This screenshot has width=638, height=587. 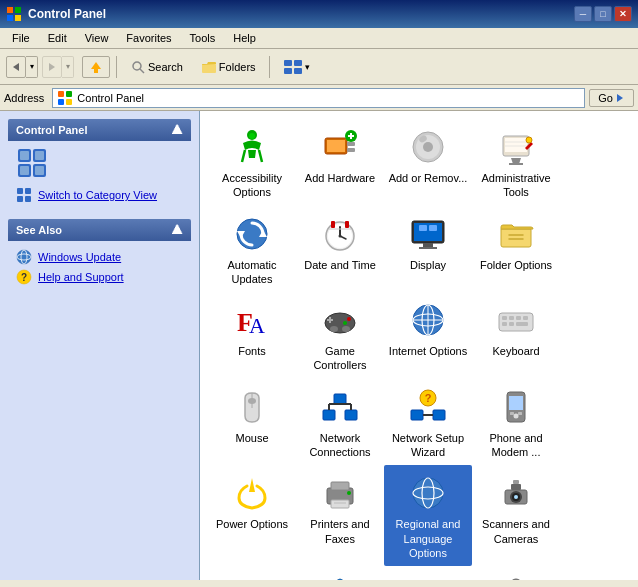 What do you see at coordinates (100, 230) in the screenshot?
I see `sidebar-section-header-seealso: See Also ⯅` at bounding box center [100, 230].